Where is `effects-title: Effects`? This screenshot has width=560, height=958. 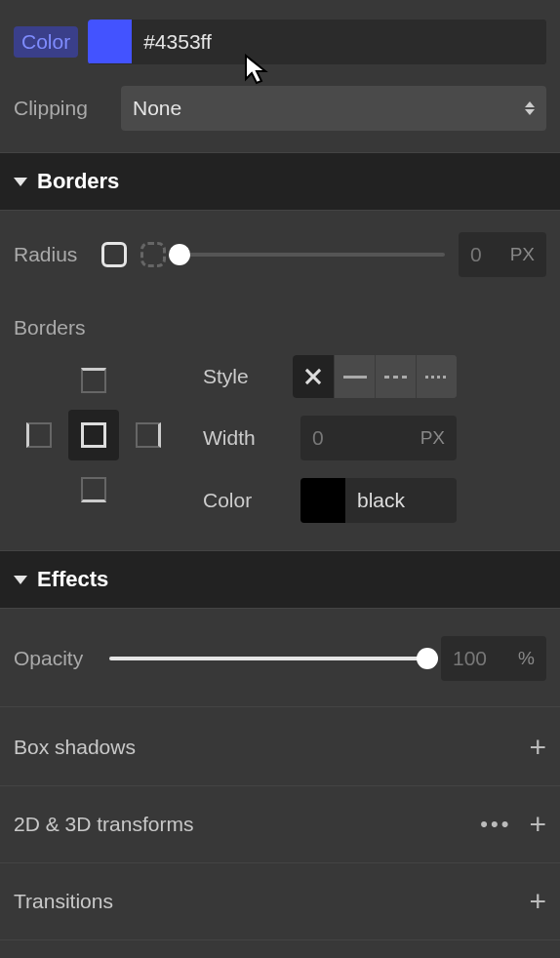 effects-title: Effects is located at coordinates (72, 579).